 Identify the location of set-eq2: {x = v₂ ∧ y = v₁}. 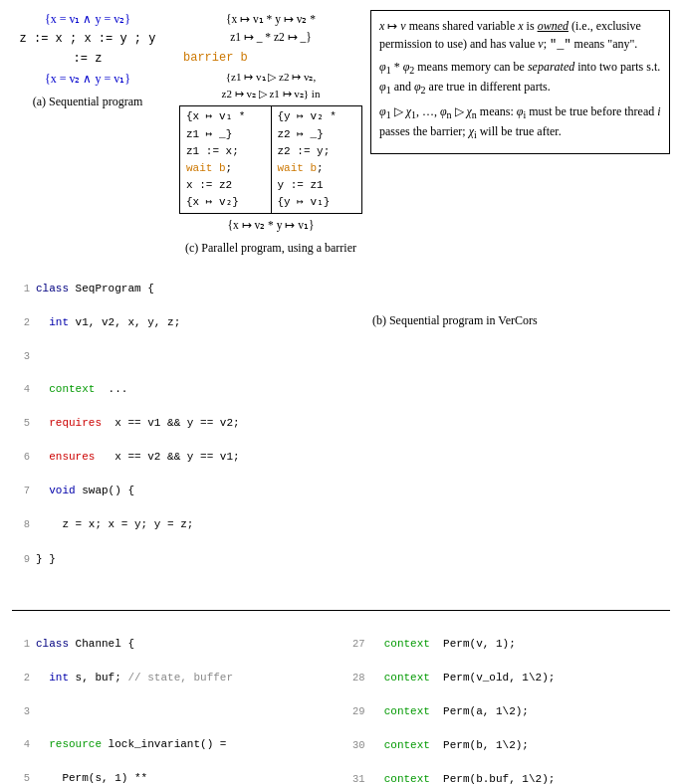
(88, 79).